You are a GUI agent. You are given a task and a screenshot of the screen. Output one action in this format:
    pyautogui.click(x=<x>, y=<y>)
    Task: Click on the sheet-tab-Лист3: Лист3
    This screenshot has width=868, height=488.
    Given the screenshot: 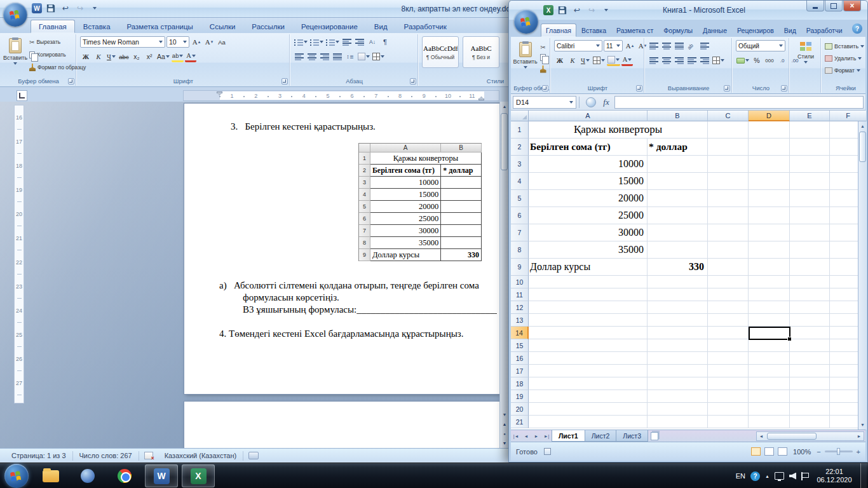 What is the action you would take?
    pyautogui.click(x=632, y=436)
    